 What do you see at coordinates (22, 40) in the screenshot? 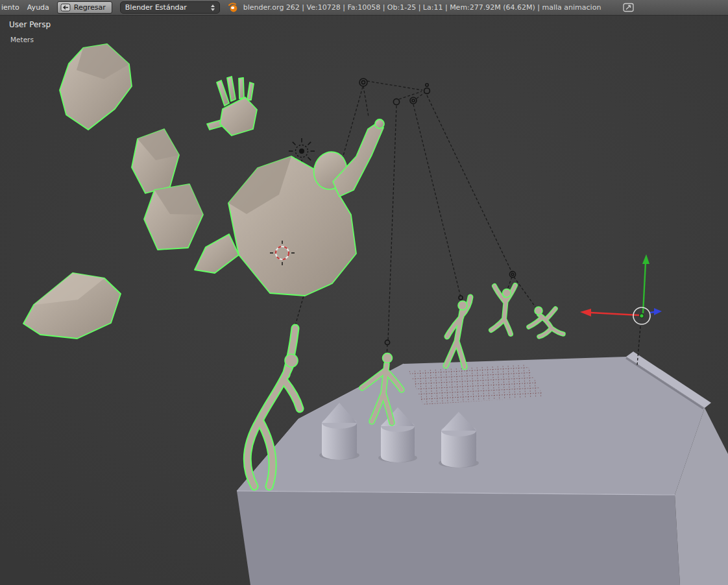
I see `viewport-grid-unit-label: Meters` at bounding box center [22, 40].